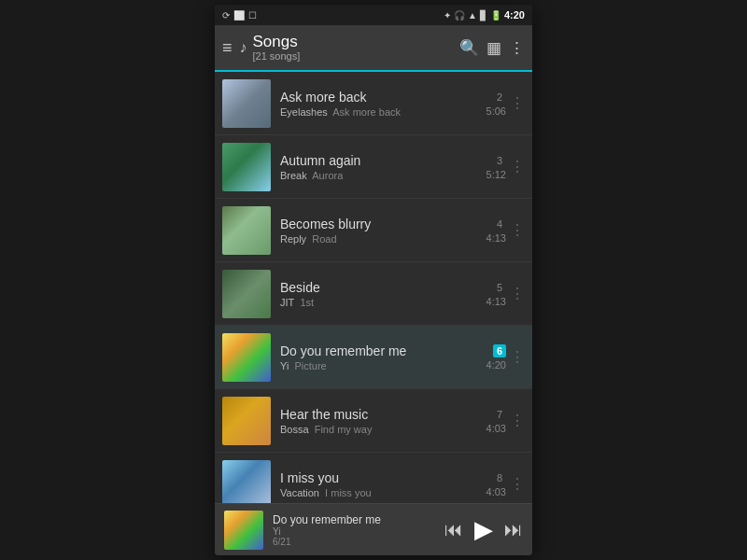 This screenshot has width=747, height=560. Describe the element at coordinates (381, 414) in the screenshot. I see `song-title: Hear the music` at that location.